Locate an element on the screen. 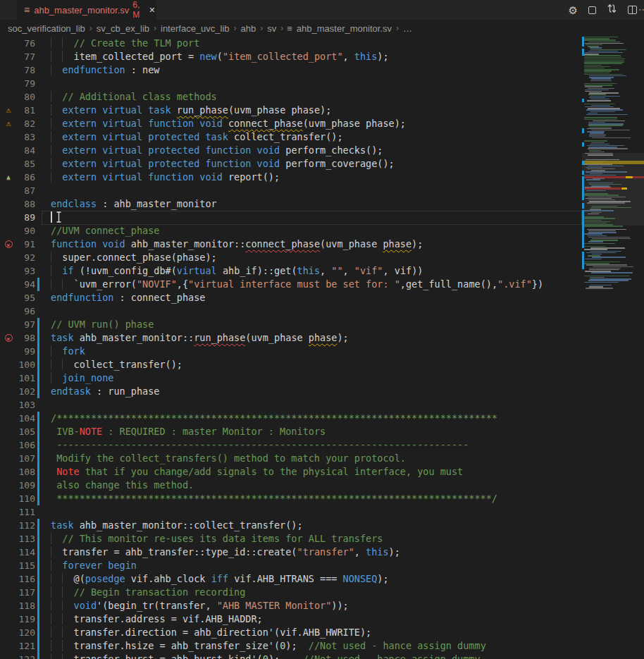 The image size is (644, 659). code-line: 97// UVM run() phase is located at coordinates (291, 324).